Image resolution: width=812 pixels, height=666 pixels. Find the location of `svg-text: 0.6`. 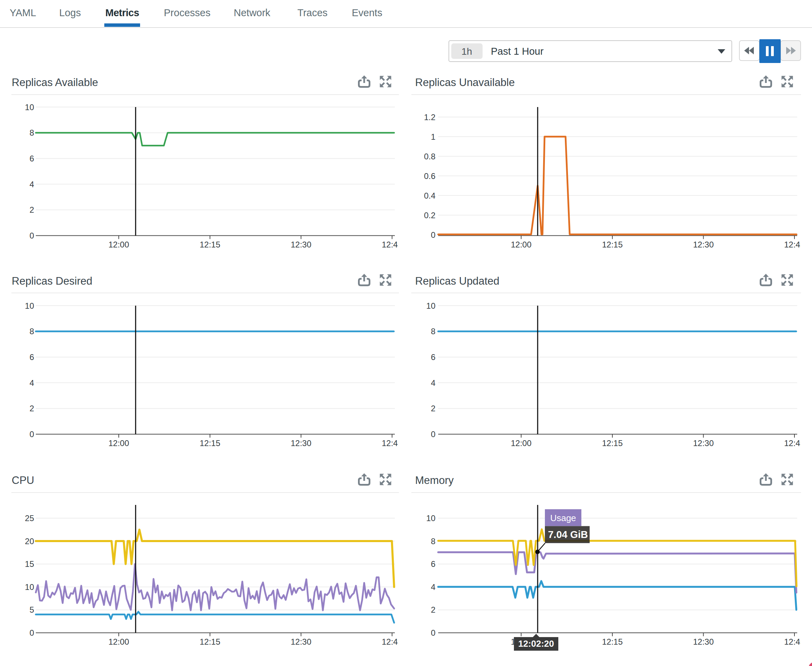

svg-text: 0.6 is located at coordinates (430, 176).